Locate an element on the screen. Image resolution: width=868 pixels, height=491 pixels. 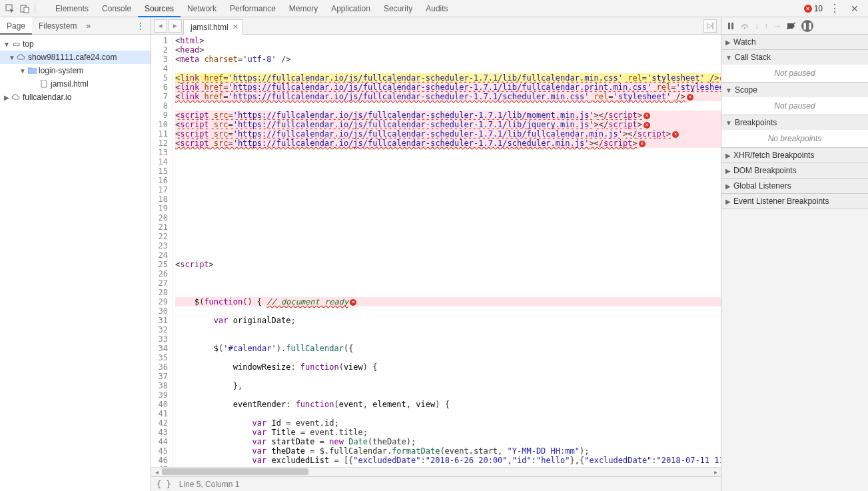
settings-menu-icon: ⋮ is located at coordinates (835, 8).